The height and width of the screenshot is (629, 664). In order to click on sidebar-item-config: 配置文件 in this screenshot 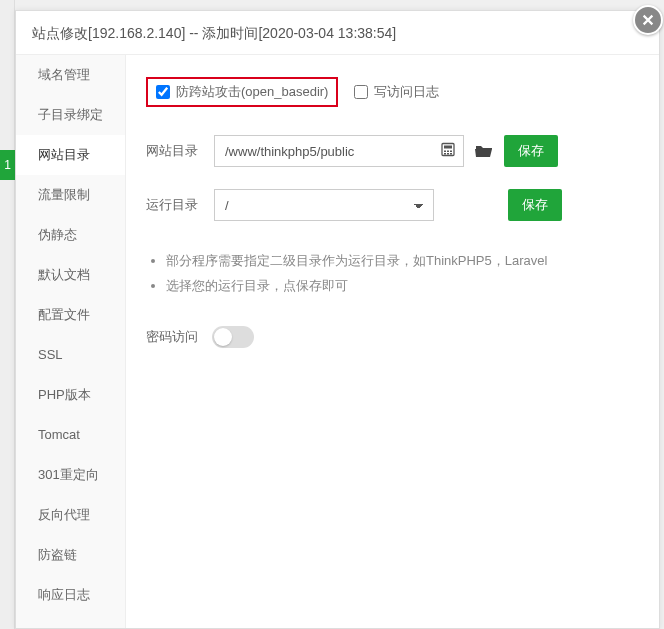, I will do `click(70, 315)`.